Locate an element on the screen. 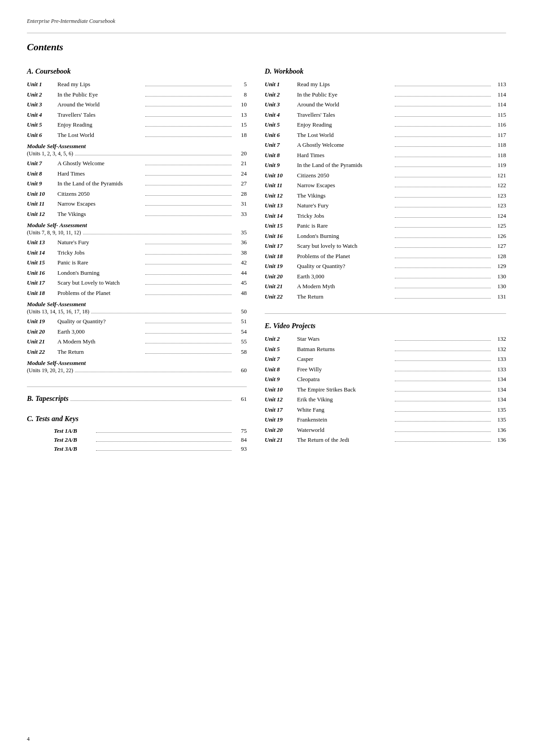  page-number: 38 is located at coordinates (240, 253).